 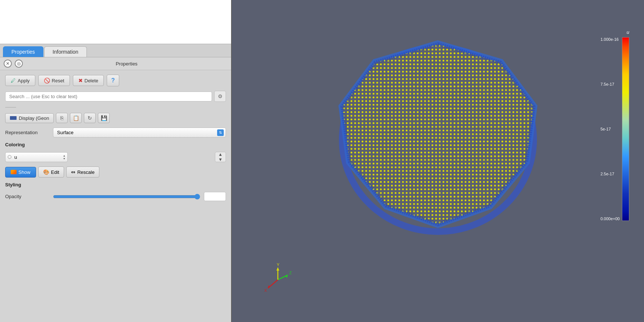 What do you see at coordinates (139, 132) in the screenshot?
I see `representation-select-wrapper: Surface ⇅` at bounding box center [139, 132].